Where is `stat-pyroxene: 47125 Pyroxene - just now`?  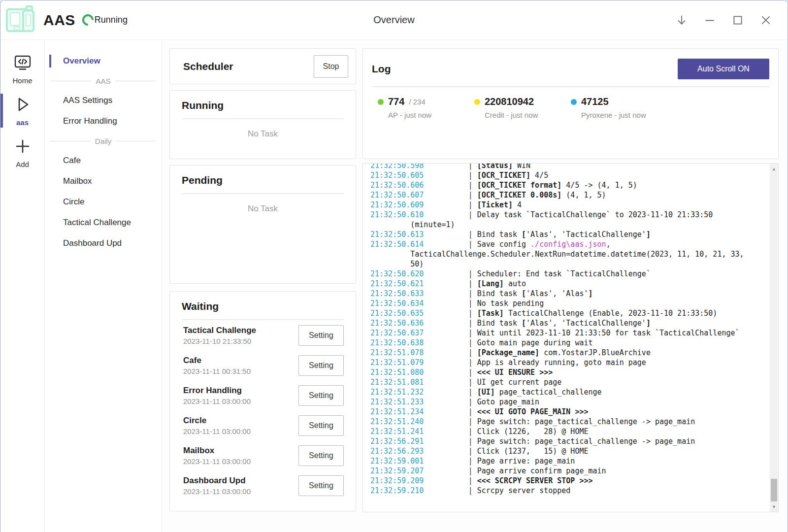 stat-pyroxene: 47125 Pyroxene - just now is located at coordinates (619, 107).